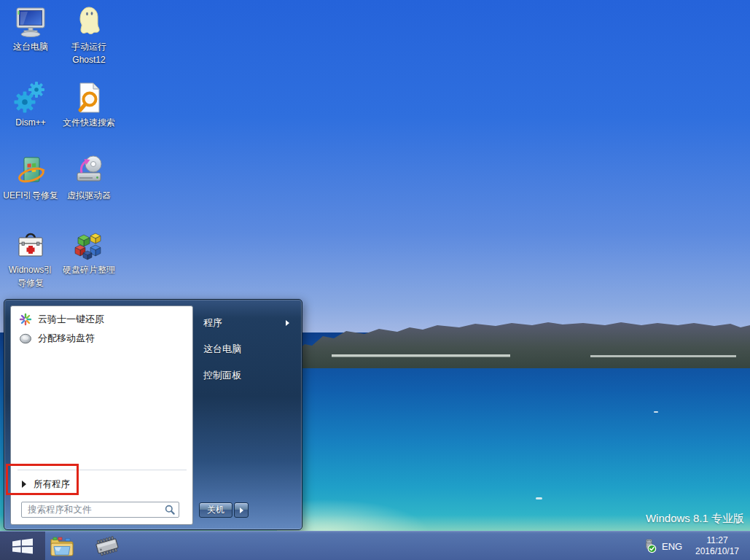 This screenshot has width=750, height=560. I want to click on virtual-drive-icon, so click(89, 171).